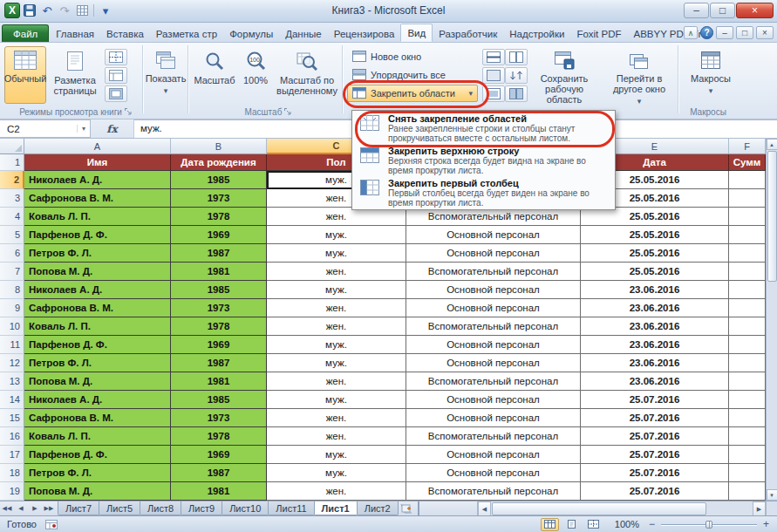 This screenshot has width=777, height=532. Describe the element at coordinates (166, 75) in the screenshot. I see `show-button: Показать ▾` at that location.